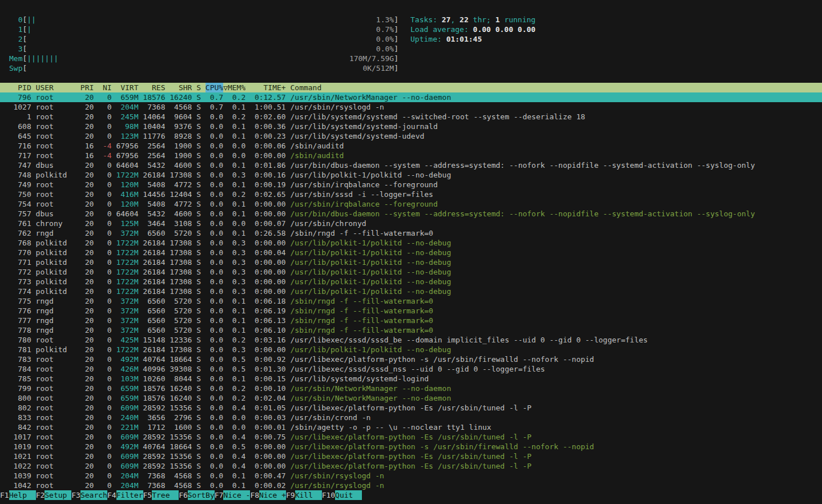  What do you see at coordinates (268, 88) in the screenshot?
I see `column-header-time: TIME+` at bounding box center [268, 88].